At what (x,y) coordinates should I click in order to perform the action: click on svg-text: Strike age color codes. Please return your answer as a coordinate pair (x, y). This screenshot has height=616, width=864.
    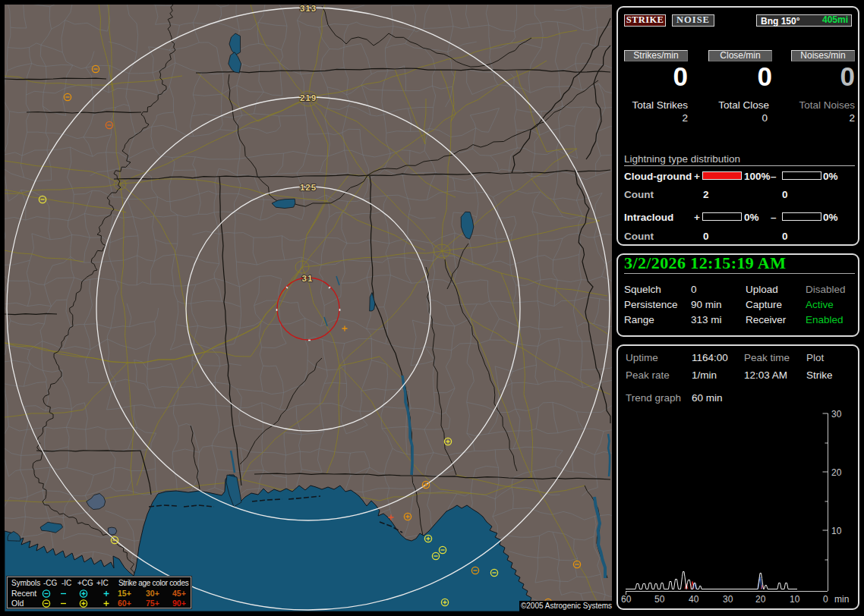
    Looking at the image, I should click on (153, 583).